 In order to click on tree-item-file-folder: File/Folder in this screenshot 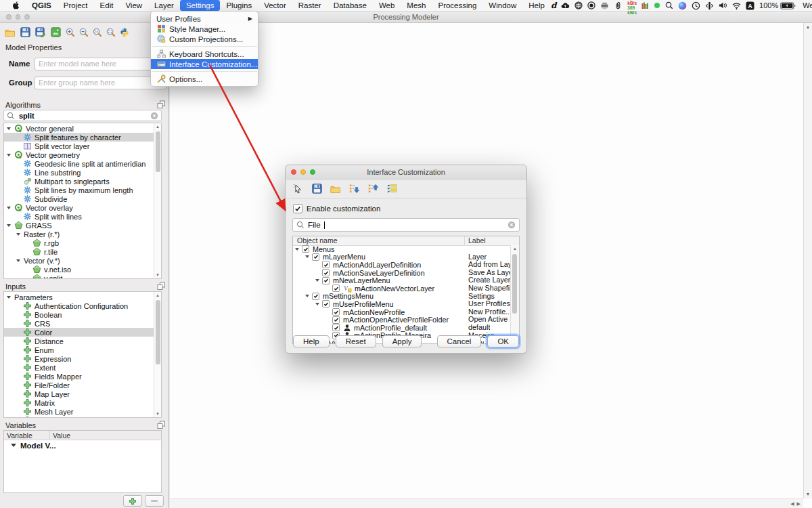, I will do `click(78, 385)`.